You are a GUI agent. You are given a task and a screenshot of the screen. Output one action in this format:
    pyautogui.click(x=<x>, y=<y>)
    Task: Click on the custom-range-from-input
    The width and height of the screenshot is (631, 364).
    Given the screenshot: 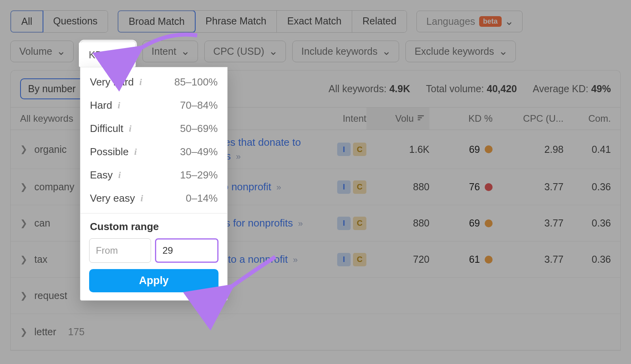 What is the action you would take?
    pyautogui.click(x=120, y=251)
    